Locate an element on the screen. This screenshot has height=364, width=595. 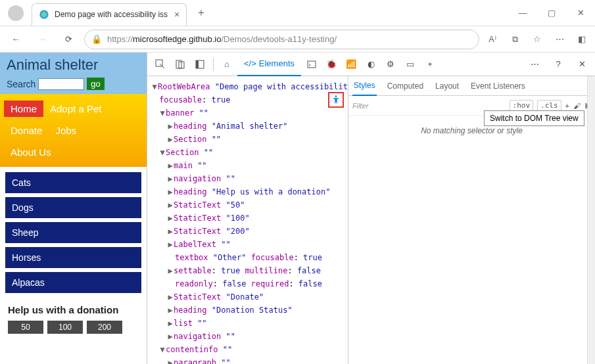
device-icon is located at coordinates (180, 64).